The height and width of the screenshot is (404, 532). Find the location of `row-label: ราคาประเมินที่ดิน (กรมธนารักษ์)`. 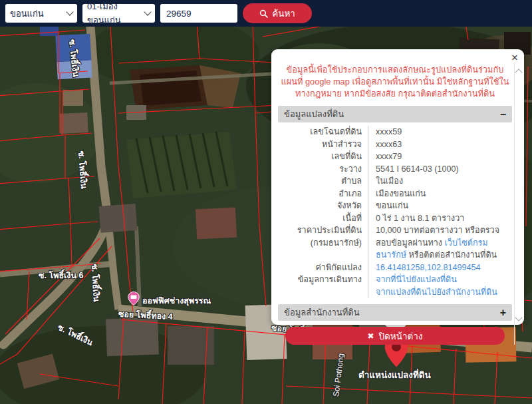

row-label: ราคาประเมินที่ดิน (กรมธนารักษ์) is located at coordinates (323, 243).